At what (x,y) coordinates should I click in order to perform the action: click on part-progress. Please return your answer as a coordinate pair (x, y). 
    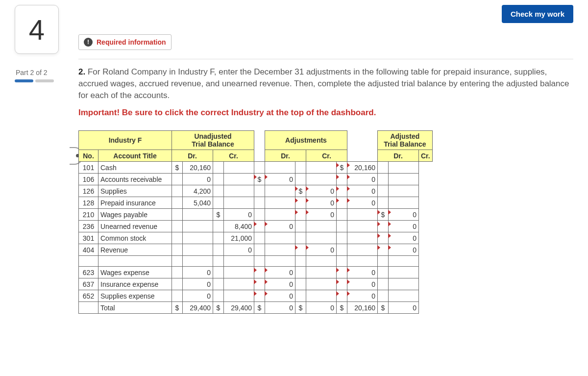
    Looking at the image, I should click on (44, 81).